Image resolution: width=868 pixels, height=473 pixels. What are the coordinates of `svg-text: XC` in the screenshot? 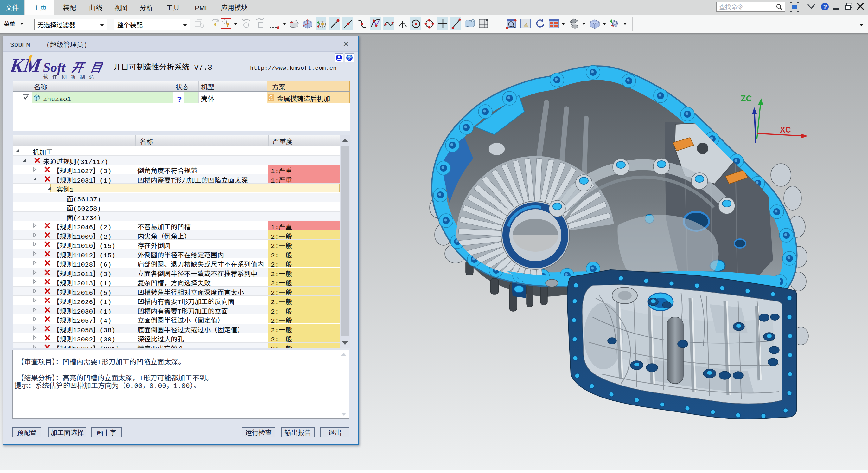 It's located at (786, 129).